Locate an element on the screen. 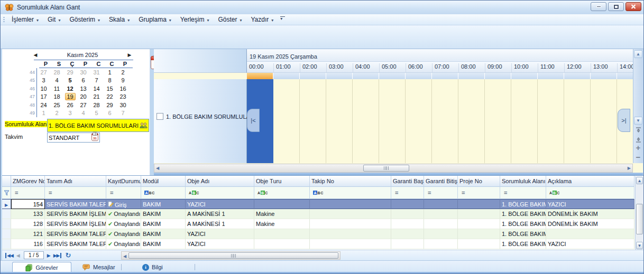 The width and height of the screenshot is (644, 274). table-row: ▶154SERVİS BAKIM TALEPLGirişBAKIMYAZICI1… is located at coordinates (318, 204).